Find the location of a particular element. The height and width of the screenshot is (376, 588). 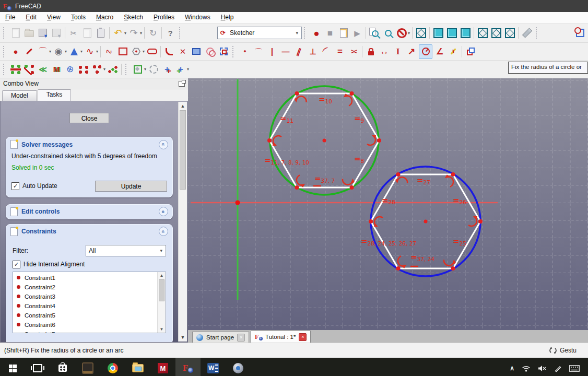

constraint-tangent-button: ⌒ is located at coordinates (326, 52).